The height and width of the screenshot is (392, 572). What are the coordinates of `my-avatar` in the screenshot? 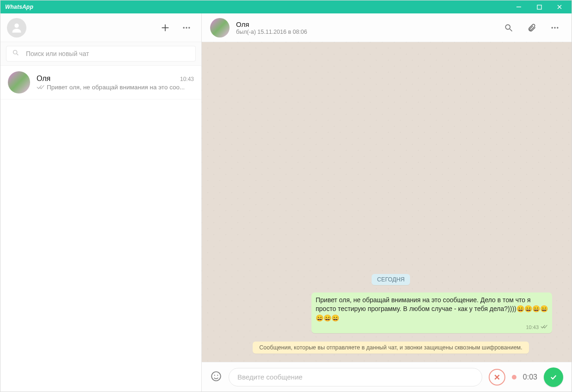 It's located at (17, 28).